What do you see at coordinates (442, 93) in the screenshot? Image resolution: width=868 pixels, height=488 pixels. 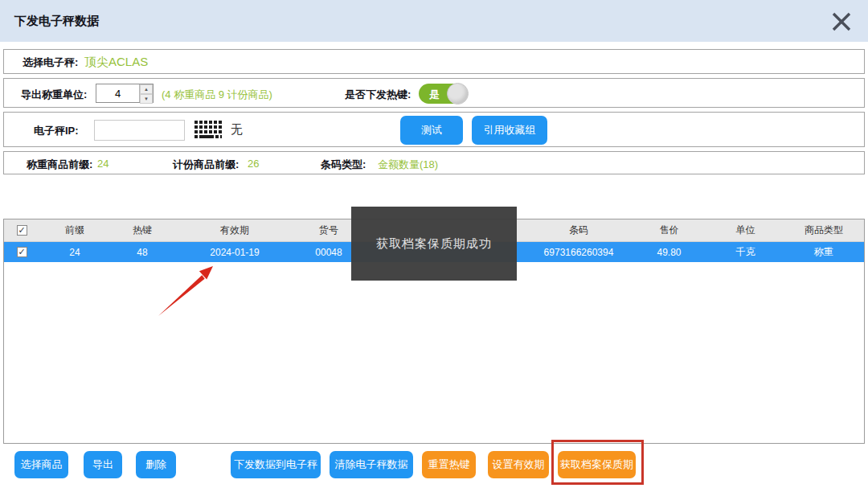 I see `hotkey-toggle: 是` at bounding box center [442, 93].